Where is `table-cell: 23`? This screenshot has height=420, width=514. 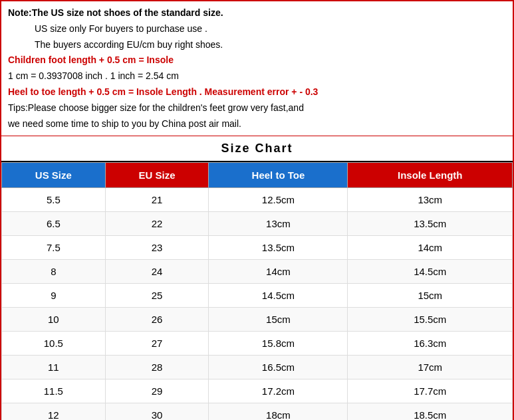 table-cell: 23 is located at coordinates (157, 248).